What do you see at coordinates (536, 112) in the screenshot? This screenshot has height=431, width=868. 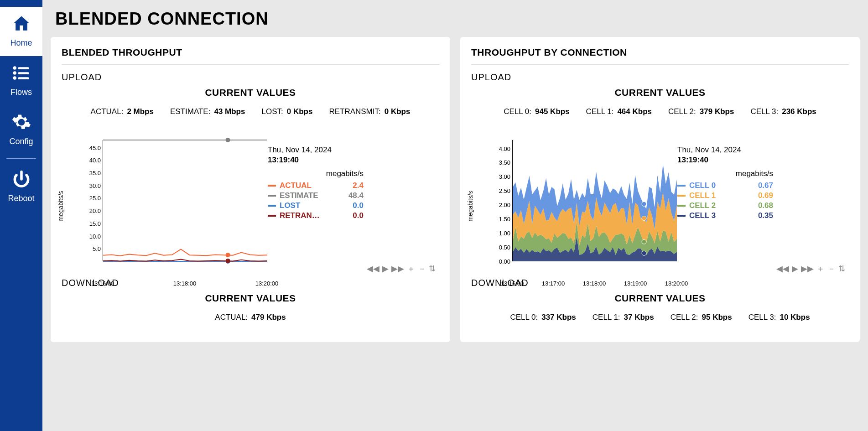 I see `cv-pair: CELL 0:945 Kbps` at bounding box center [536, 112].